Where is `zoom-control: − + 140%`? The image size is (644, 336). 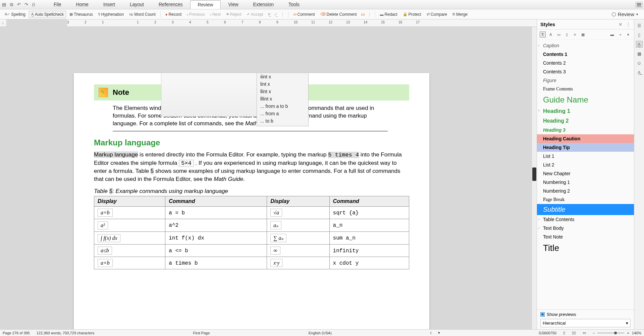 zoom-control: − + 140% is located at coordinates (617, 333).